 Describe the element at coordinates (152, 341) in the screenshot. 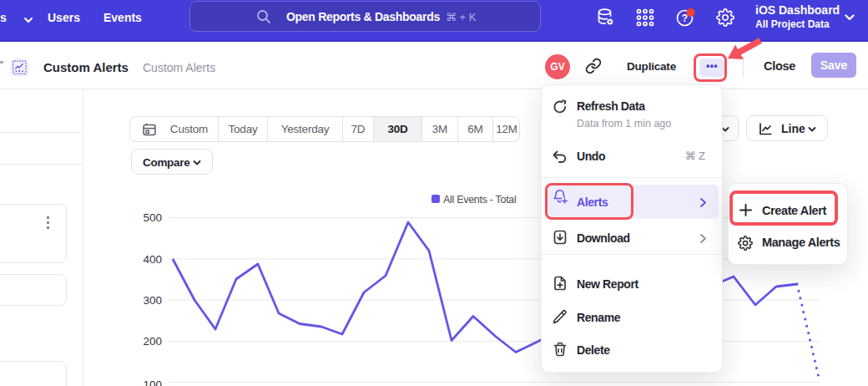

I see `svg-text: 200` at that location.